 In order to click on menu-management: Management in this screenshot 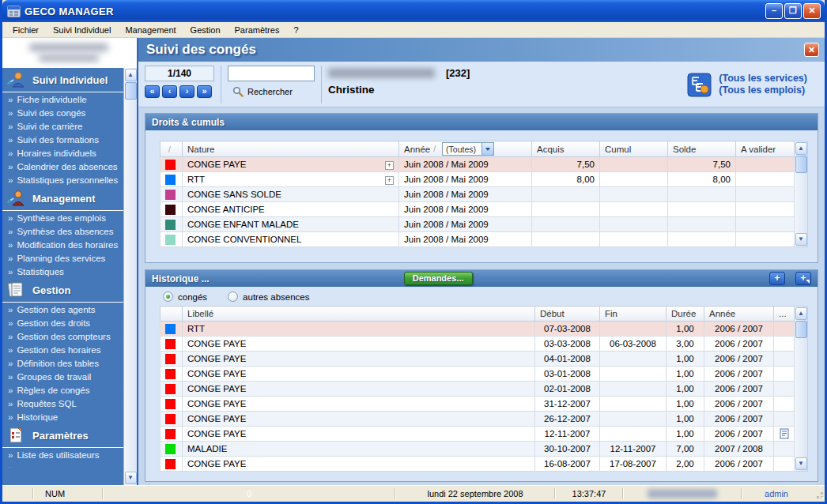, I will do `click(150, 30)`.